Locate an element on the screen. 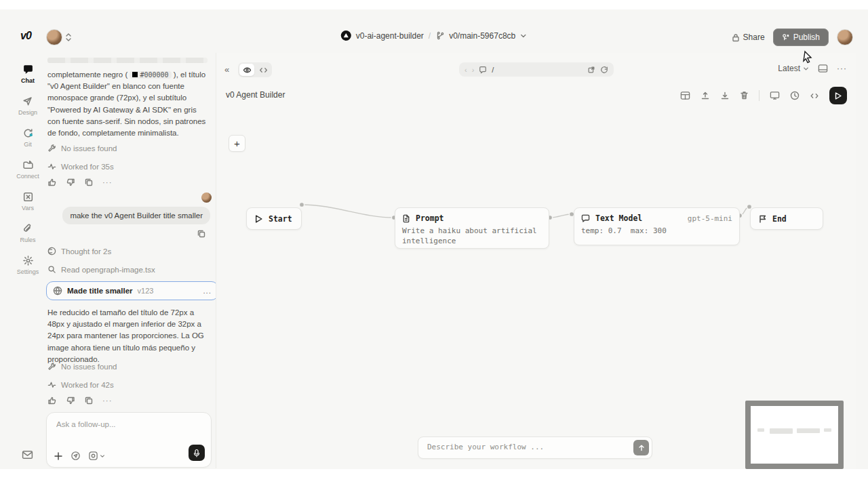 Image resolution: width=868 pixels, height=488 pixels. play-icon is located at coordinates (259, 219).